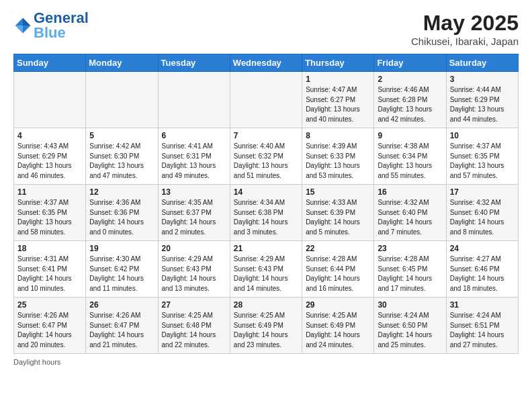 The image size is (532, 411). Describe the element at coordinates (338, 192) in the screenshot. I see `day-number: 15` at that location.